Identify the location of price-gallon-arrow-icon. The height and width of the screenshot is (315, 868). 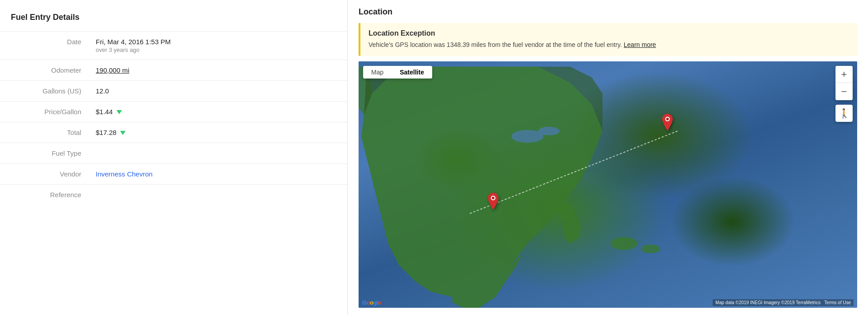
(119, 112).